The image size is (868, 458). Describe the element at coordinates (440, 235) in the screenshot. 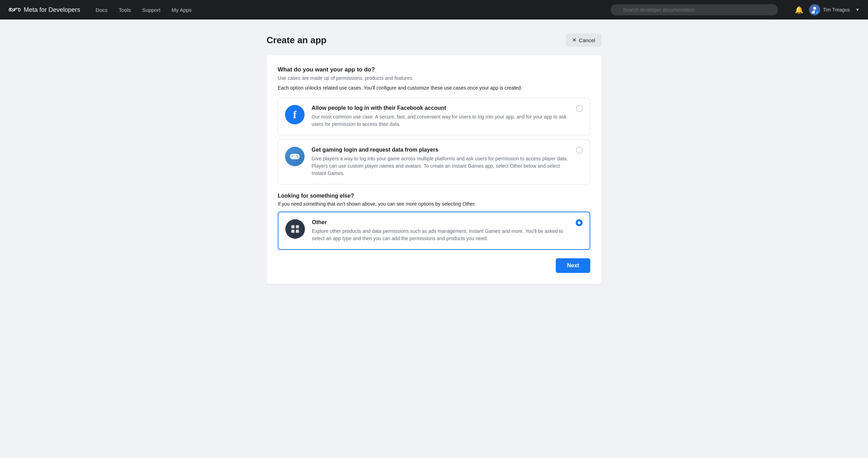

I see `other-desc: Explore other products and data permissi…` at that location.